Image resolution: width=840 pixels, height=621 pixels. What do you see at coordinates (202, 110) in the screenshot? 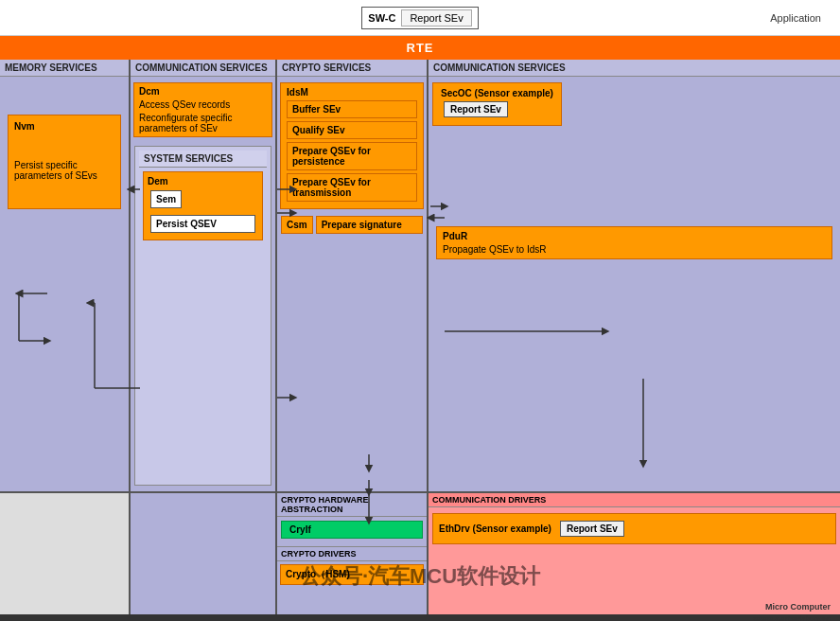
I see `dcm-box: Dcm Access QSev records Reconfigurate sp…` at bounding box center [202, 110].